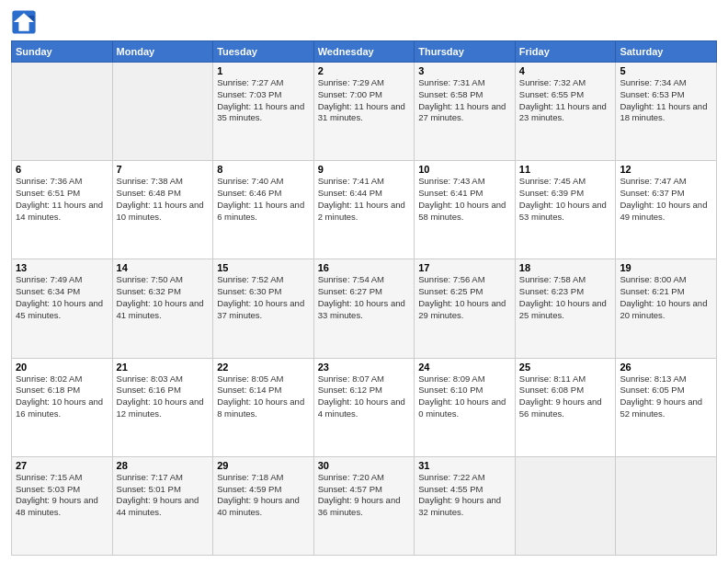  I want to click on day-number: 26, so click(665, 367).